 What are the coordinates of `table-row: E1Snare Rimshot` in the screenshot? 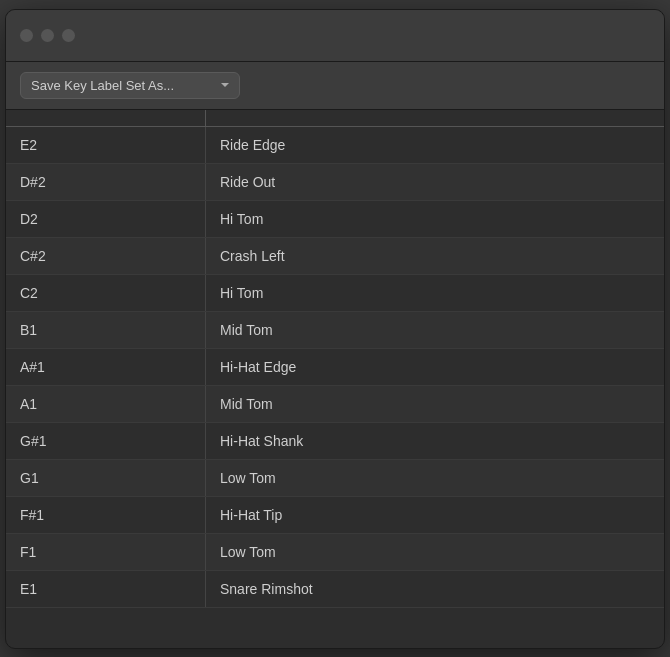 It's located at (335, 590).